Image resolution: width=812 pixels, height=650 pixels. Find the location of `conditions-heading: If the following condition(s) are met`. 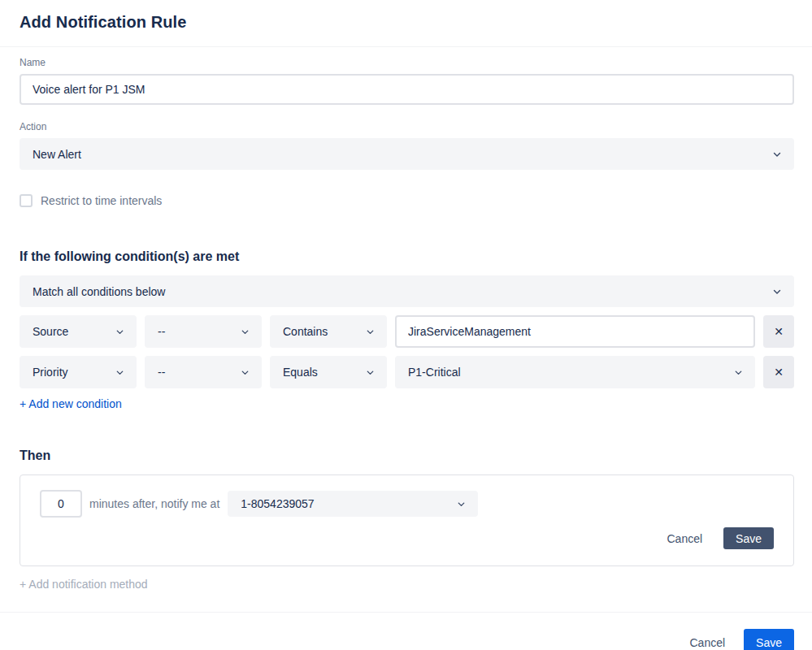

conditions-heading: If the following condition(s) are met is located at coordinates (406, 257).